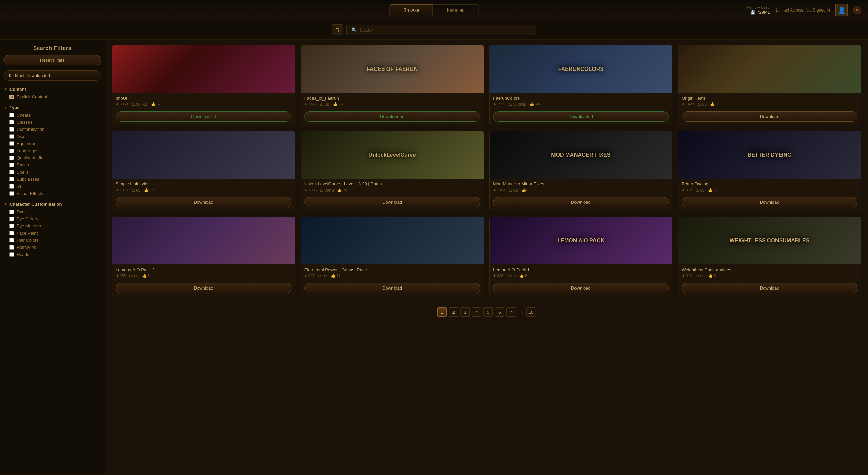 The width and height of the screenshot is (868, 475). What do you see at coordinates (12, 179) in the screenshot?
I see `checkbox-subclasses` at bounding box center [12, 179].